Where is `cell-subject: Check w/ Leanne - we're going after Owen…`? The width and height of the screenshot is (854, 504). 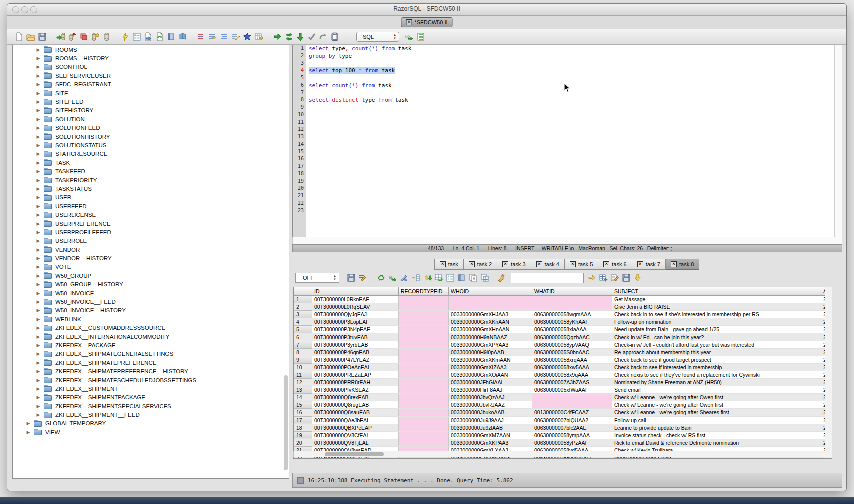
cell-subject: Check w/ Leanne - we're going after Owen… is located at coordinates (717, 405).